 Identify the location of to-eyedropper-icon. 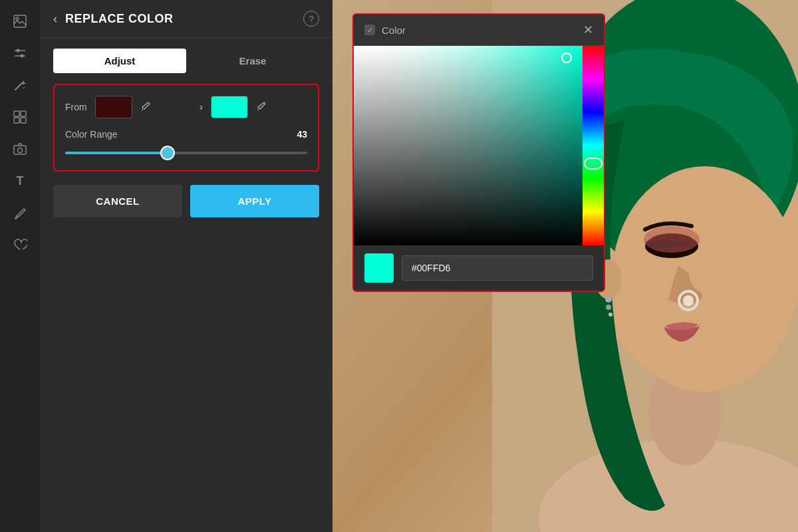
(261, 108).